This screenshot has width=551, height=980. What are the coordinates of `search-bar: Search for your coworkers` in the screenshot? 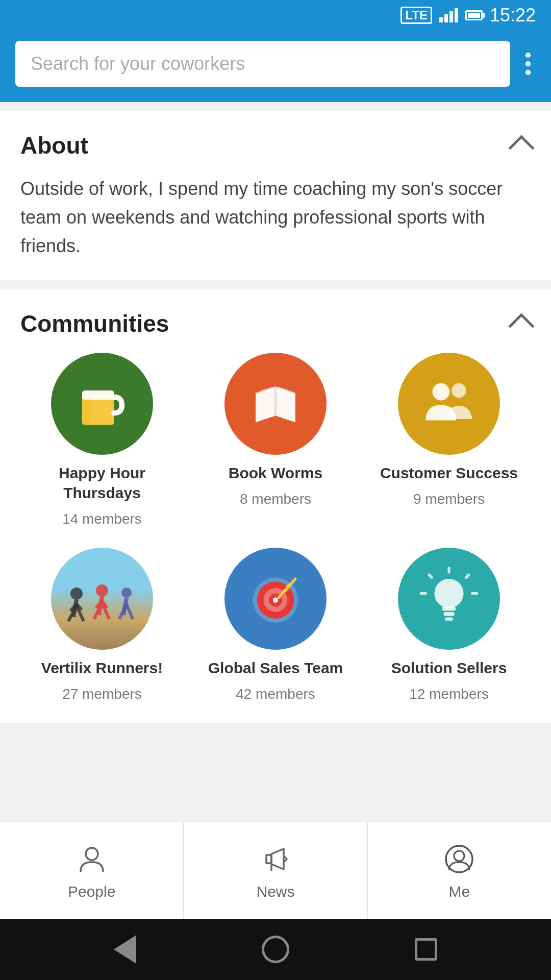 It's located at (263, 64).